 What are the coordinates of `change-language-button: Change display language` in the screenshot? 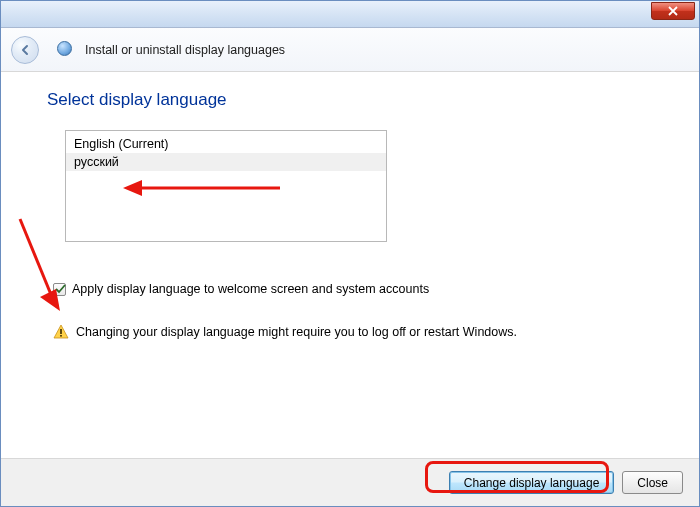 It's located at (532, 482).